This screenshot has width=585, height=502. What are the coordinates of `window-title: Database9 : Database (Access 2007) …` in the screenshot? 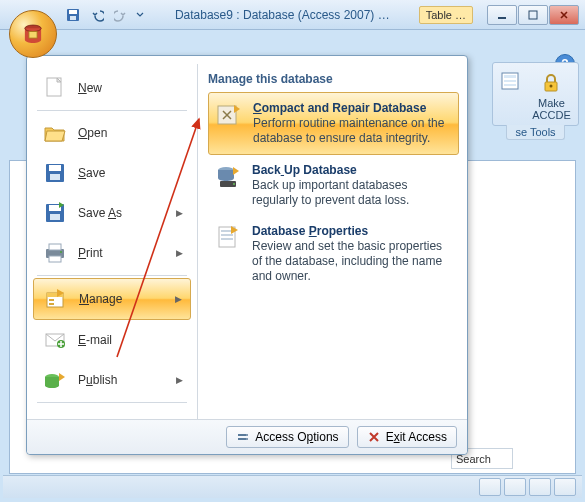 It's located at (282, 15).